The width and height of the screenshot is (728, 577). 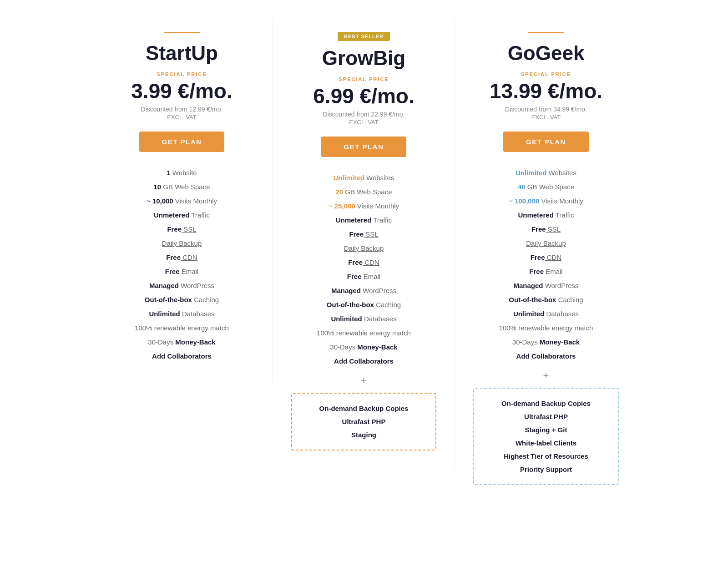 I want to click on feature-item: ~ 10,000 Visits Monthly, so click(x=182, y=201).